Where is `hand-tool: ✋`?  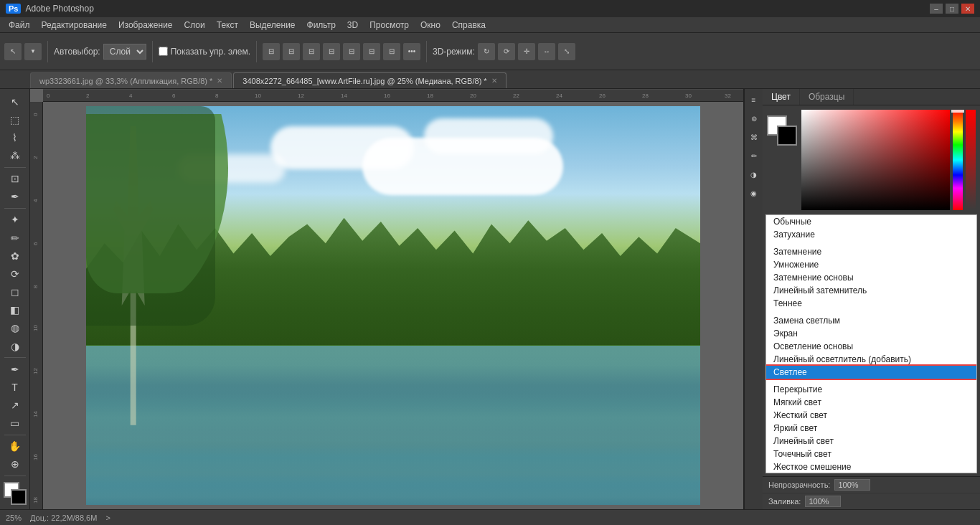
hand-tool: ✋ is located at coordinates (15, 446).